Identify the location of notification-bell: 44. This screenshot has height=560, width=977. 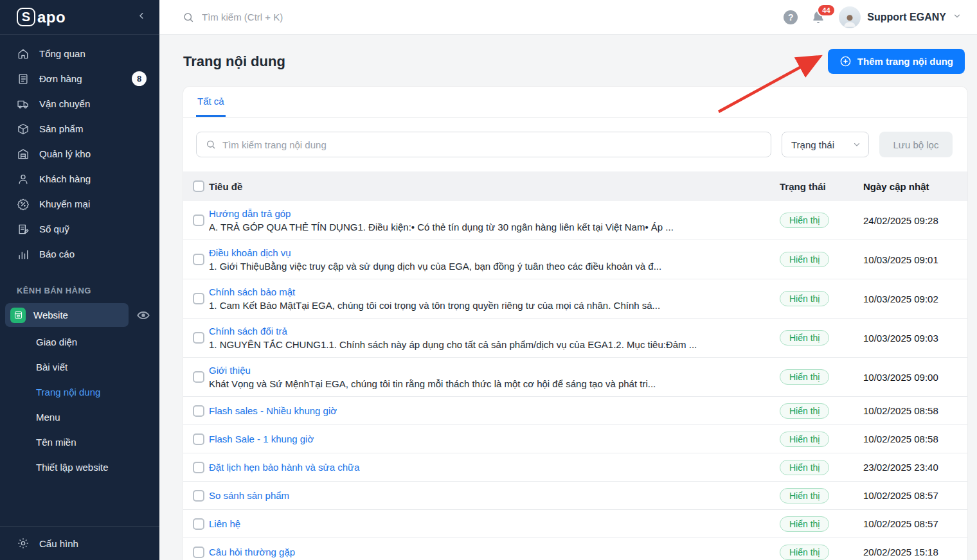
(818, 17).